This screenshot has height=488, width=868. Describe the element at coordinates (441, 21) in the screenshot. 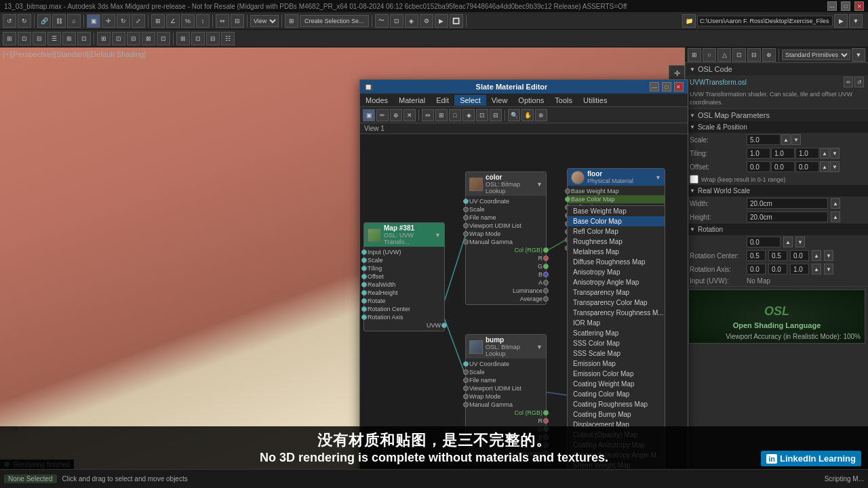

I see `render-frame-btn: ▶` at that location.